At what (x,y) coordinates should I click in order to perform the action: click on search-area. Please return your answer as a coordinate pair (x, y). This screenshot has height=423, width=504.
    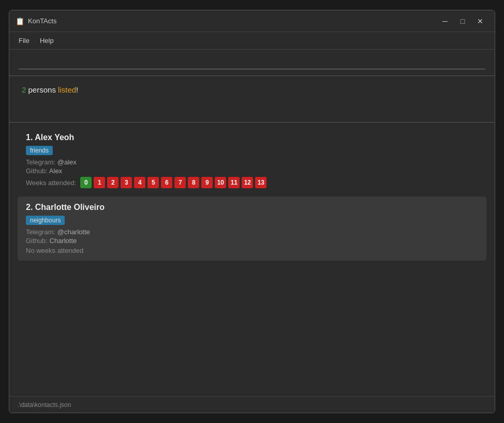
    Looking at the image, I should click on (252, 63).